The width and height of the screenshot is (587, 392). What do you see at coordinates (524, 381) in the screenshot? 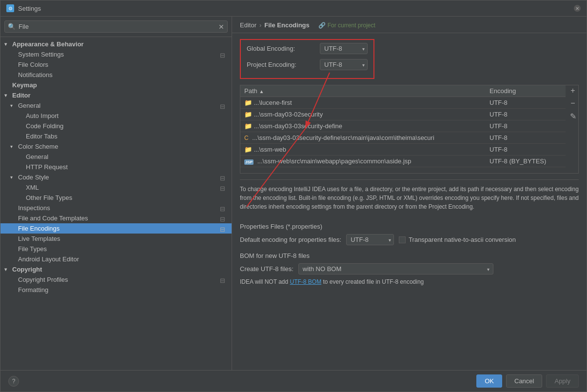
I see `cancel-button: Cancel` at bounding box center [524, 381].